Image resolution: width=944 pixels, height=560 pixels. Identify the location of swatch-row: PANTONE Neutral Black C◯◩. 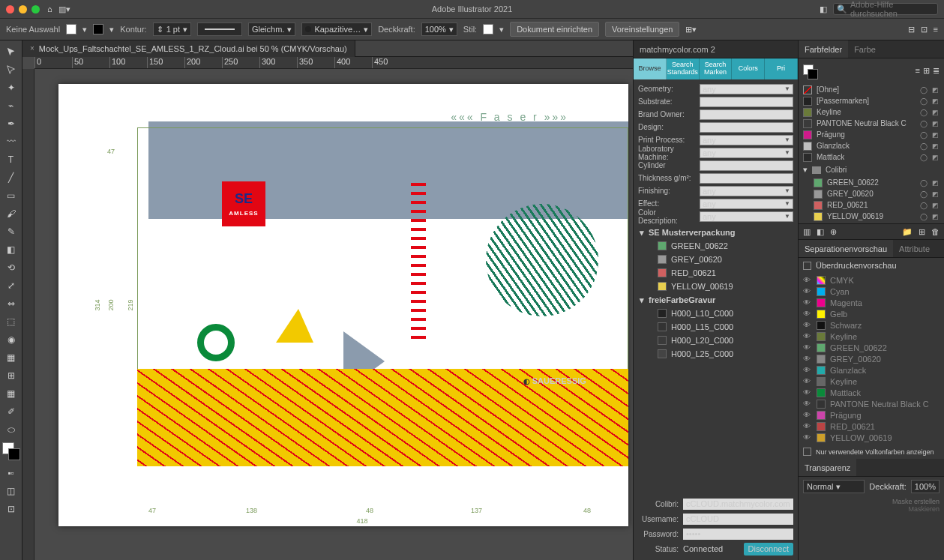
(871, 123).